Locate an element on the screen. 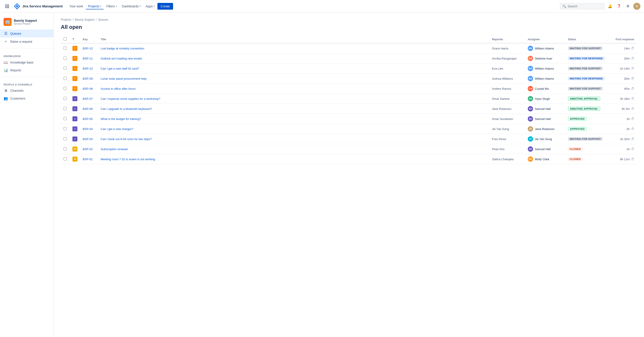 Image resolution: width=644 pixels, height=337 pixels. issue-key-link: BSP-11 is located at coordinates (88, 59).